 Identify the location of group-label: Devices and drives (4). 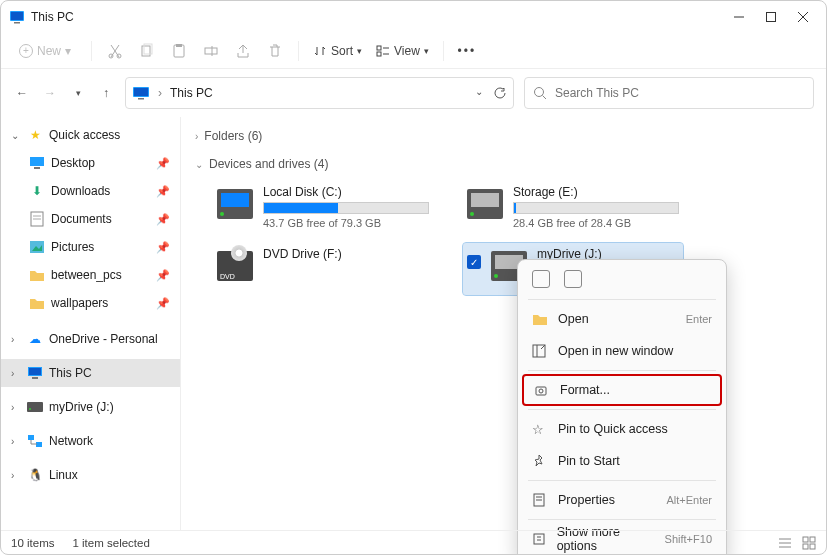
(268, 164).